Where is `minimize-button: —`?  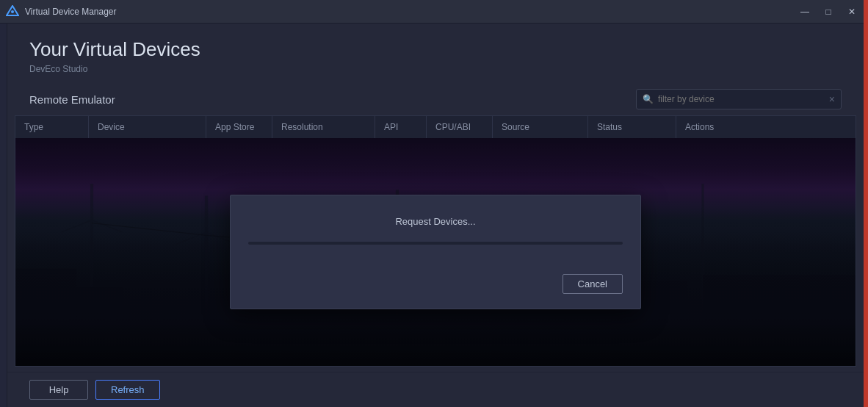
minimize-button: — is located at coordinates (805, 12).